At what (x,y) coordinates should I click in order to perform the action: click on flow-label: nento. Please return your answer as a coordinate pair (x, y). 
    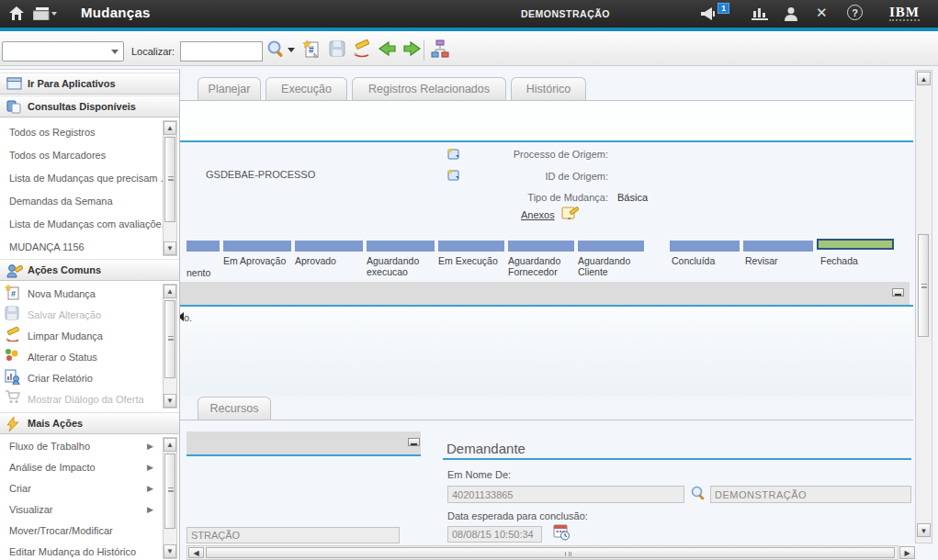
    Looking at the image, I should click on (220, 273).